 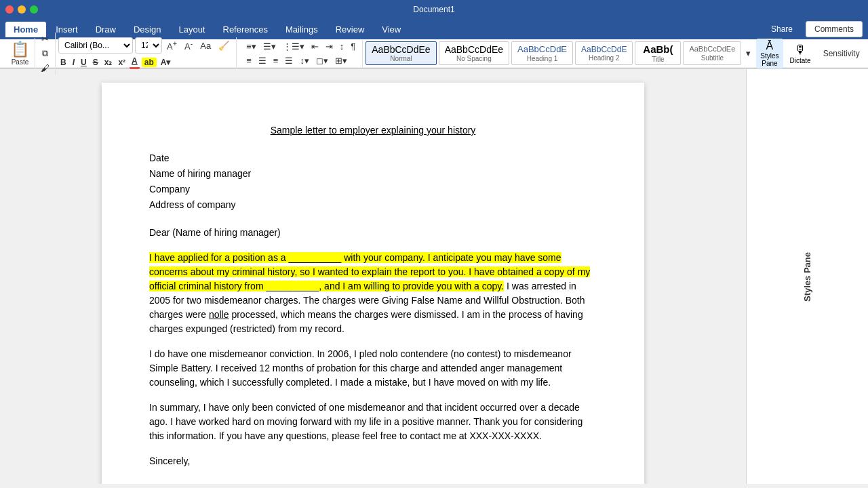 I want to click on strikethrough-button: S, so click(x=96, y=62).